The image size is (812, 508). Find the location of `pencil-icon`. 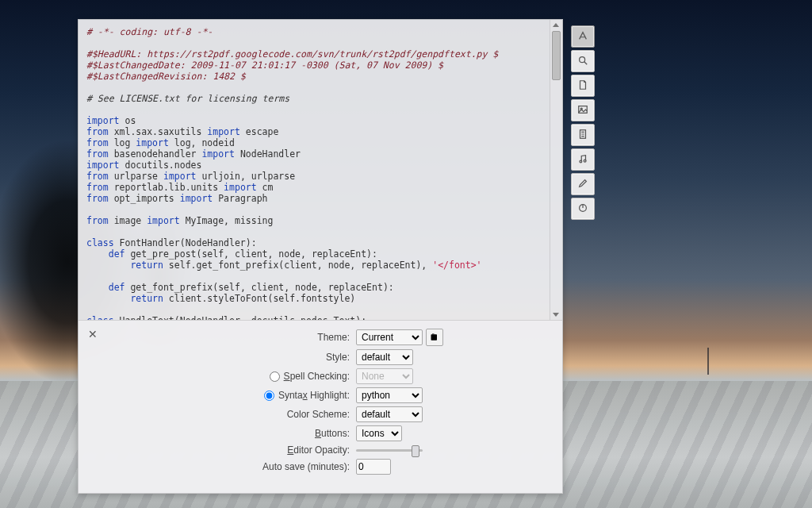

pencil-icon is located at coordinates (583, 184).